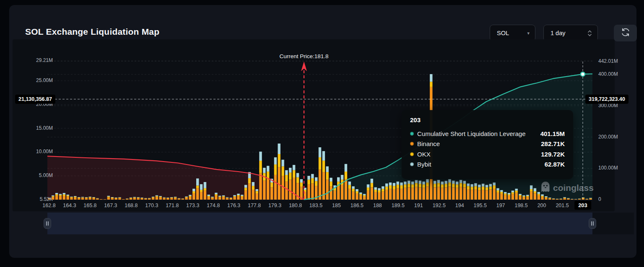 This screenshot has width=644, height=267. What do you see at coordinates (111, 205) in the screenshot?
I see `x-axis-tick: 167.3` at bounding box center [111, 205].